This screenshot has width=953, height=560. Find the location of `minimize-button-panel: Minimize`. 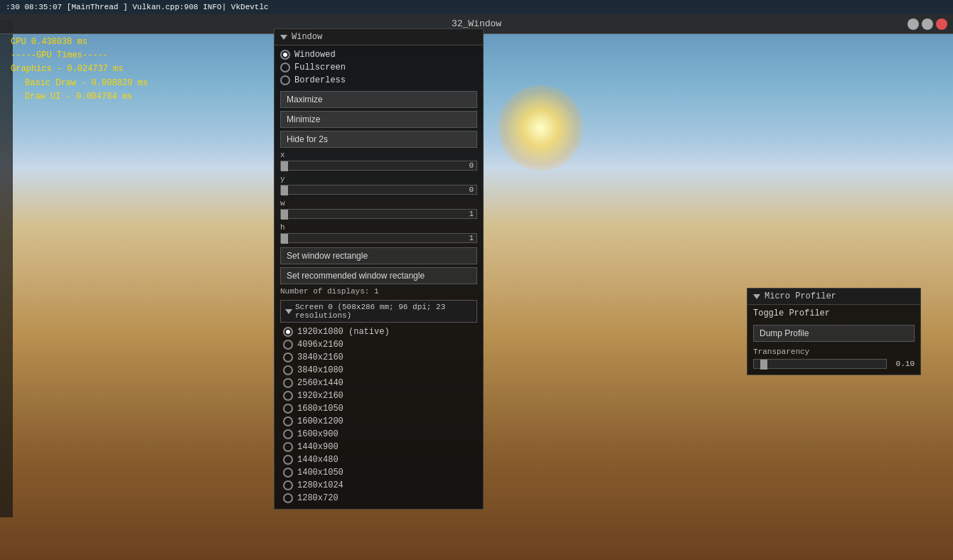

minimize-button-panel: Minimize is located at coordinates (378, 119).